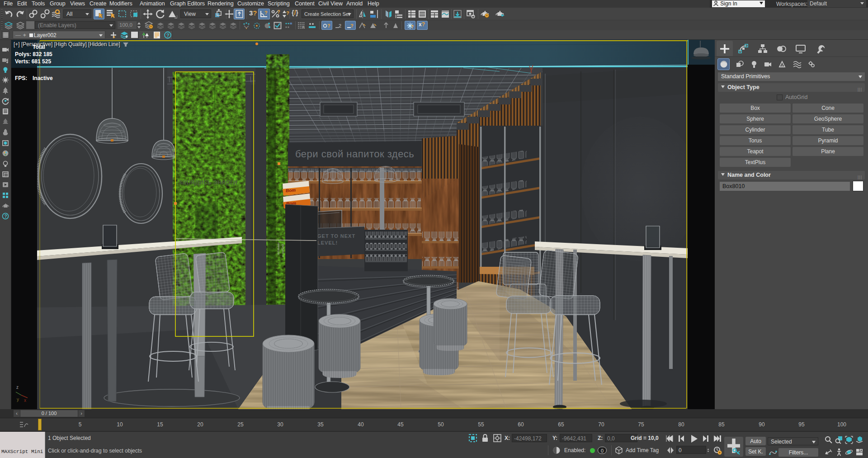 The width and height of the screenshot is (868, 458). I want to click on svg-text: возьми, so click(278, 249).